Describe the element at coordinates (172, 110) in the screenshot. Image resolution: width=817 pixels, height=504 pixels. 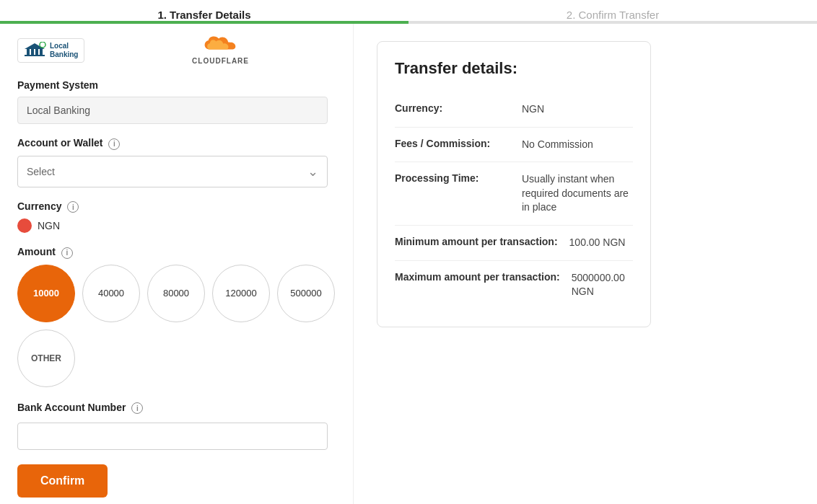
I see `payment-system-value: Local Banking` at that location.